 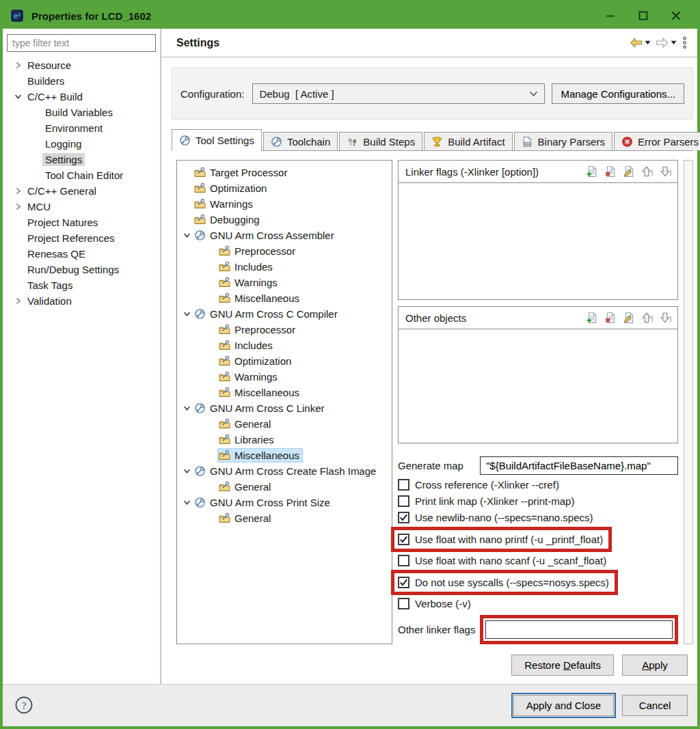 What do you see at coordinates (657, 141) in the screenshot?
I see `tab-error-parsers: Error Parsers` at bounding box center [657, 141].